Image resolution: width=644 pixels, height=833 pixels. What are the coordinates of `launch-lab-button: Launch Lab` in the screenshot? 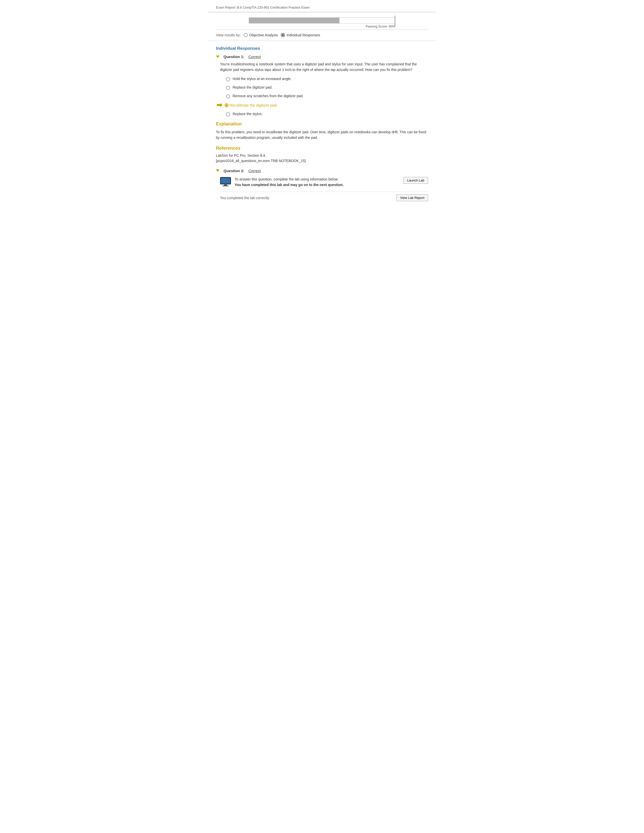 It's located at (416, 180).